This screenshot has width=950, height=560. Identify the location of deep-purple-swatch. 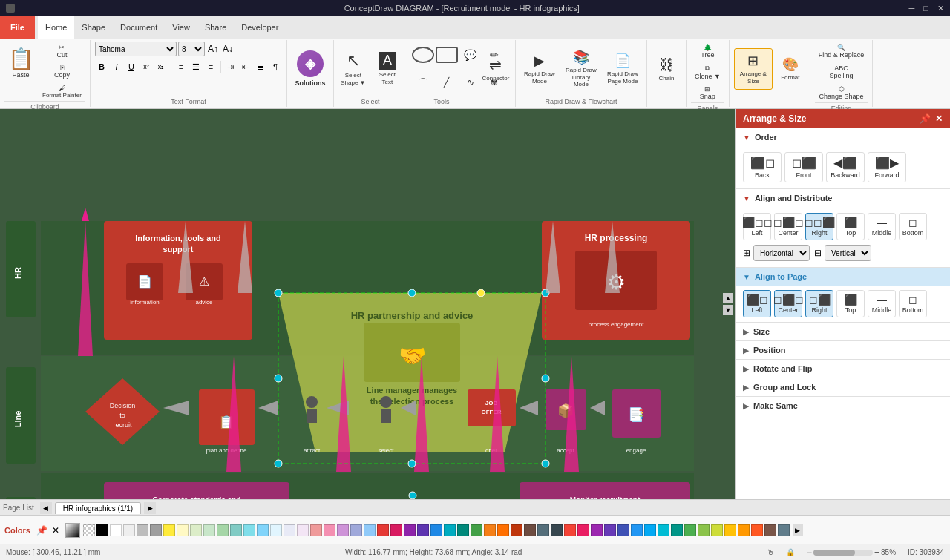
(423, 530).